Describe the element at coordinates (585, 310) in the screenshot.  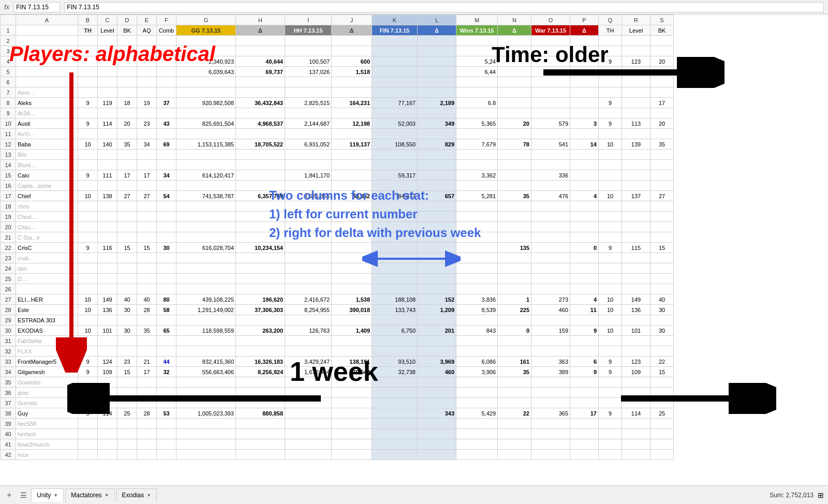
I see `cell-P28: 11` at that location.